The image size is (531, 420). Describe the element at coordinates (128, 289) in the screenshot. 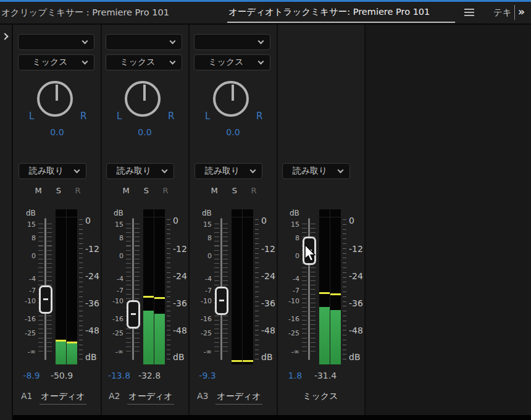

I see `fader-ticks-left` at that location.